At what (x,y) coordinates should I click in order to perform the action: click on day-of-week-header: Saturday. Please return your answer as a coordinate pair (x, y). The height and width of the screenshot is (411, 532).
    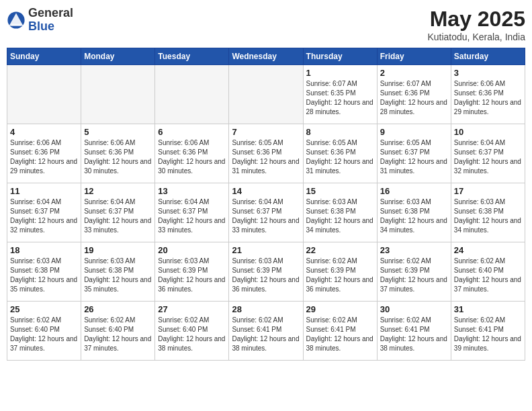
    Looking at the image, I should click on (488, 56).